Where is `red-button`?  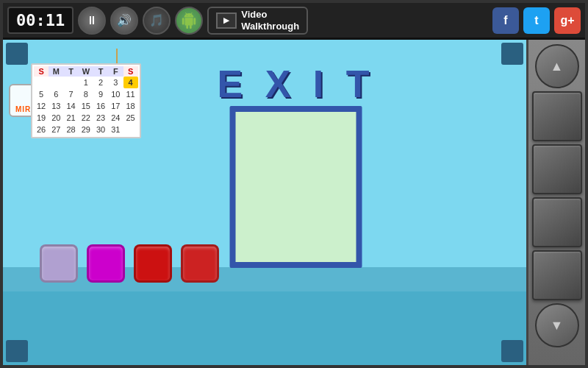
red-button is located at coordinates (200, 263).